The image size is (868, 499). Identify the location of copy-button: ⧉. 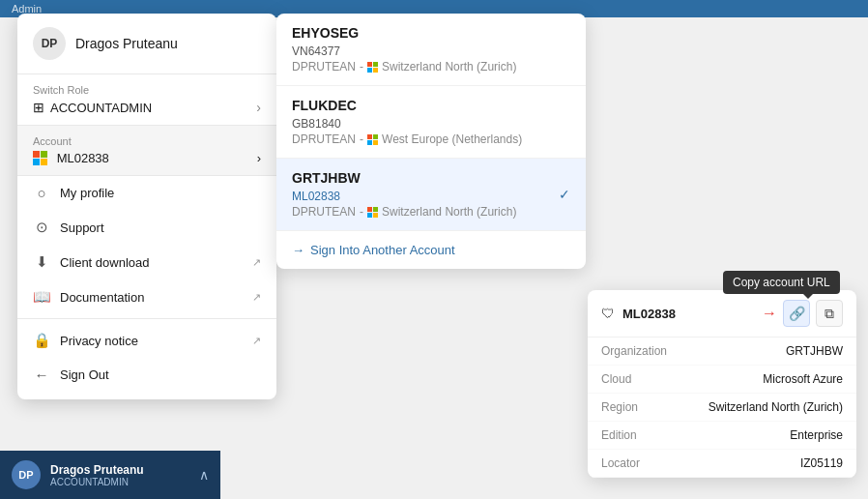
(829, 313).